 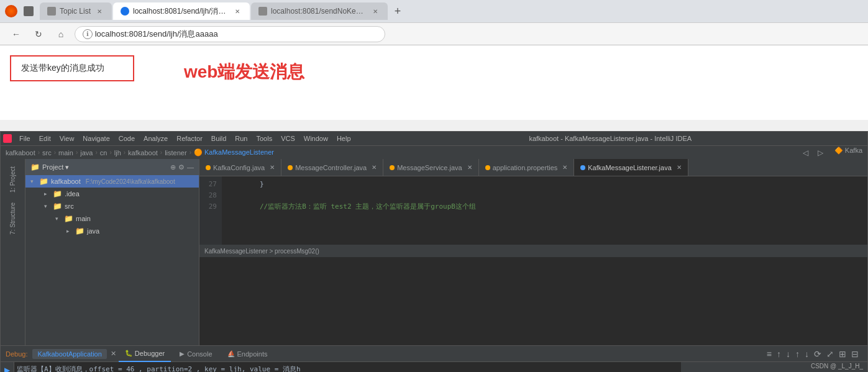 I want to click on toolbar-btn-1: ≡, so click(x=769, y=354).